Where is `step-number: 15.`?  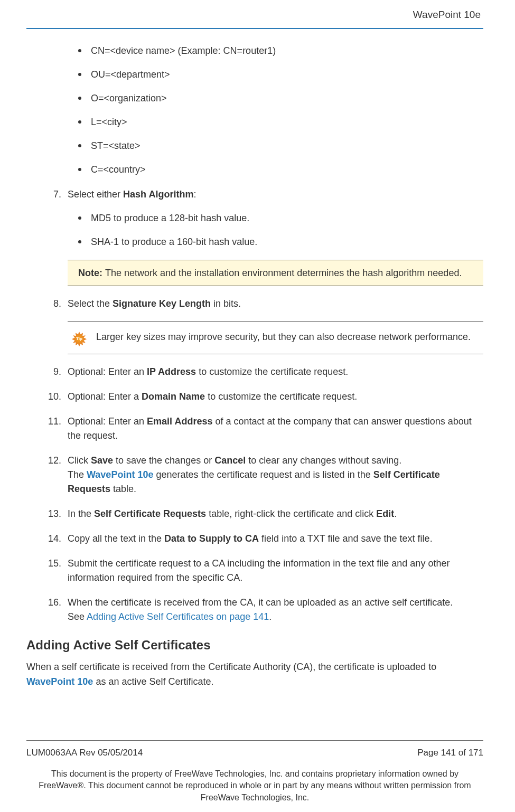
step-number: 15. is located at coordinates (52, 564).